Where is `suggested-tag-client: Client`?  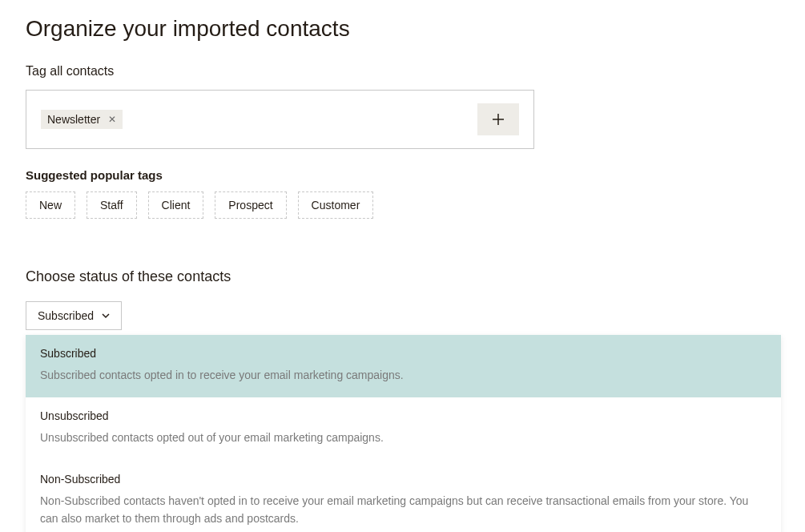
suggested-tag-client: Client is located at coordinates (176, 205).